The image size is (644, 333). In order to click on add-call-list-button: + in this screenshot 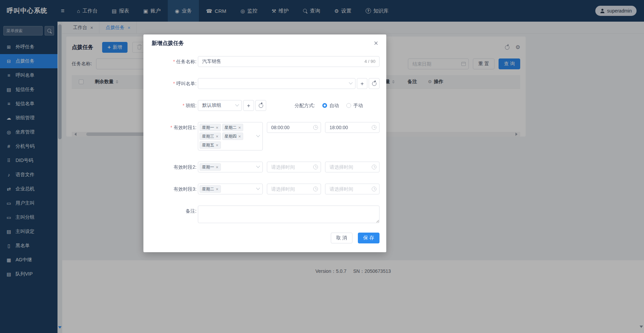, I will do `click(362, 84)`.